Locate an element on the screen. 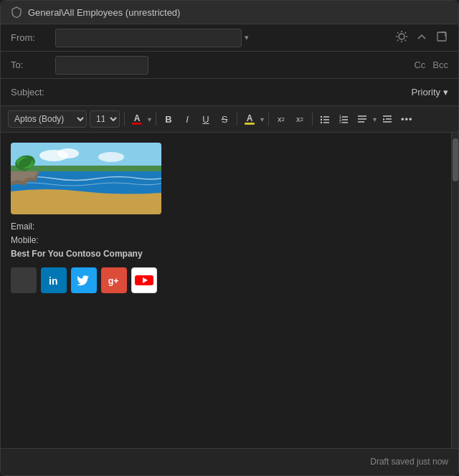 Image resolution: width=459 pixels, height=476 pixels. underline-button: U is located at coordinates (206, 119).